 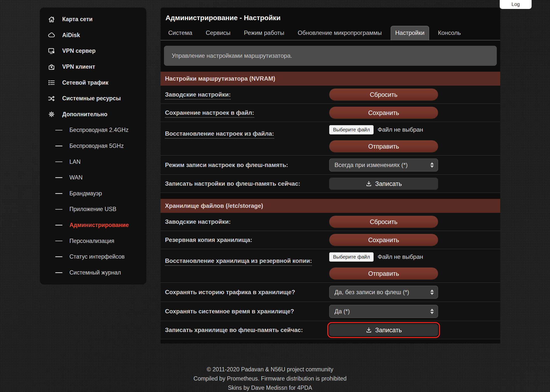 What do you see at coordinates (247, 113) in the screenshot?
I see `row-label: Сохранение настроек в файл:` at bounding box center [247, 113].